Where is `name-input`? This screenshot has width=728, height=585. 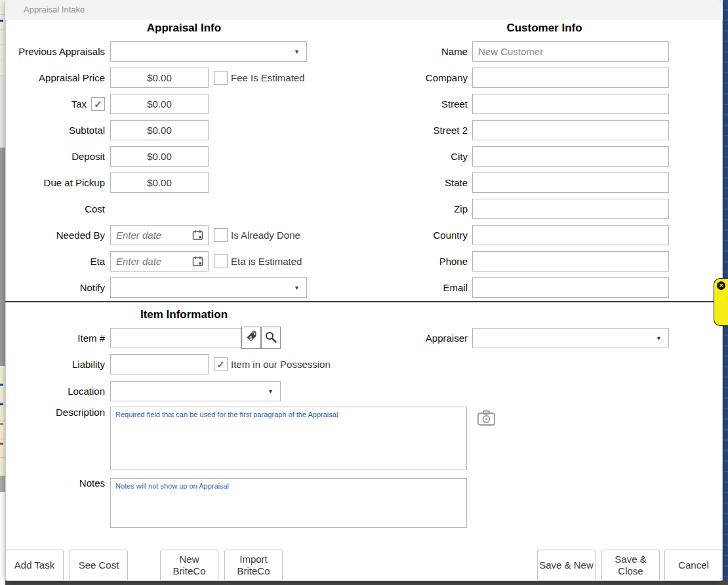
name-input is located at coordinates (571, 51).